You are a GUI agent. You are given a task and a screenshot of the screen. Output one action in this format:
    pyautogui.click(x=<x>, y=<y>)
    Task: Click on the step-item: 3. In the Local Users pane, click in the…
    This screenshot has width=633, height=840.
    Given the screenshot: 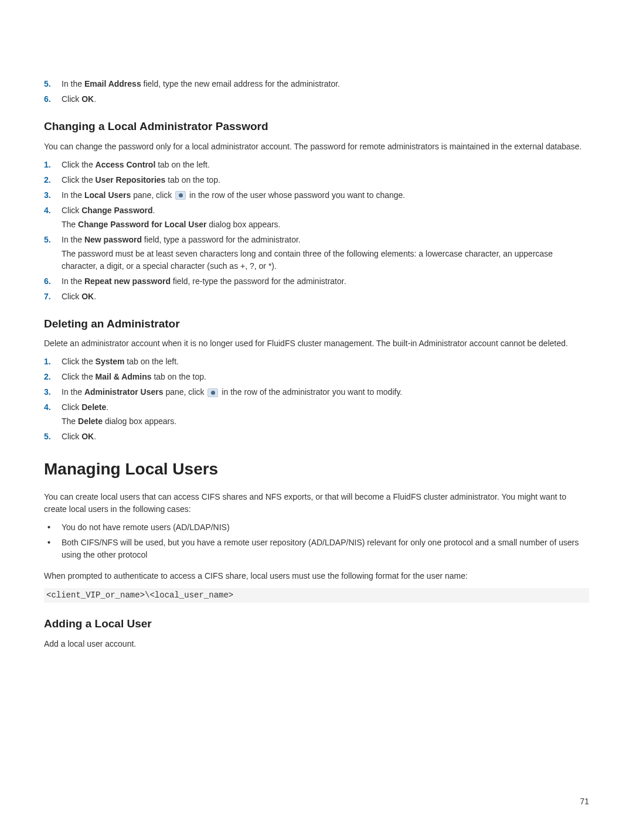 What is the action you would take?
    pyautogui.click(x=316, y=196)
    